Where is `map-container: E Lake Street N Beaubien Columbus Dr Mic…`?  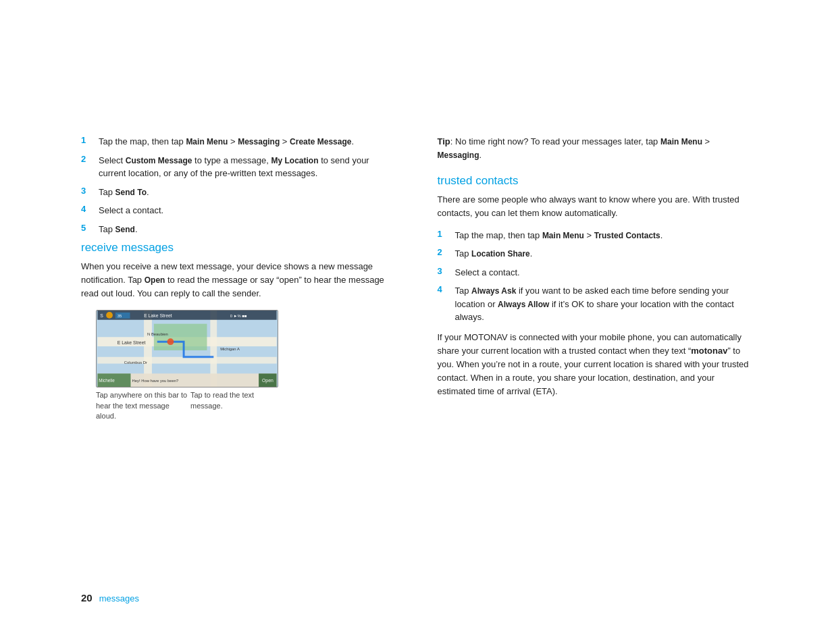 map-container: E Lake Street N Beaubien Columbus Dr Mic… is located at coordinates (196, 366).